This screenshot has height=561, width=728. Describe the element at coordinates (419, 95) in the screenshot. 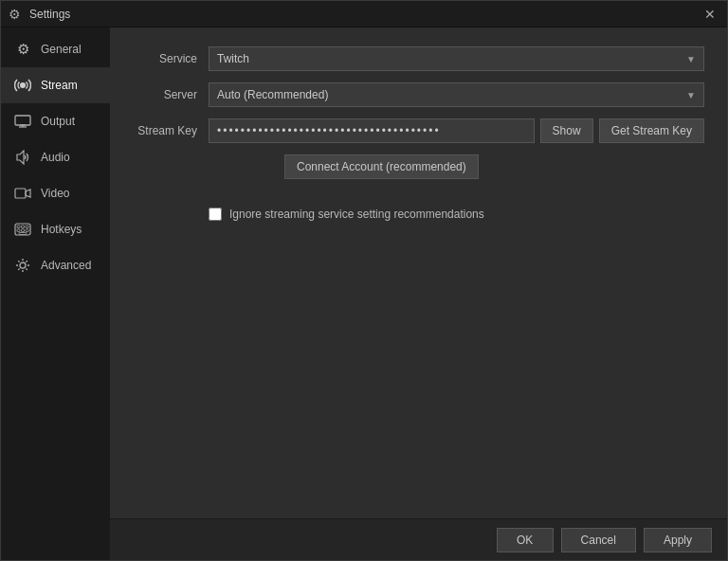

I see `server-row: Server Auto (Recommended) ▼` at that location.